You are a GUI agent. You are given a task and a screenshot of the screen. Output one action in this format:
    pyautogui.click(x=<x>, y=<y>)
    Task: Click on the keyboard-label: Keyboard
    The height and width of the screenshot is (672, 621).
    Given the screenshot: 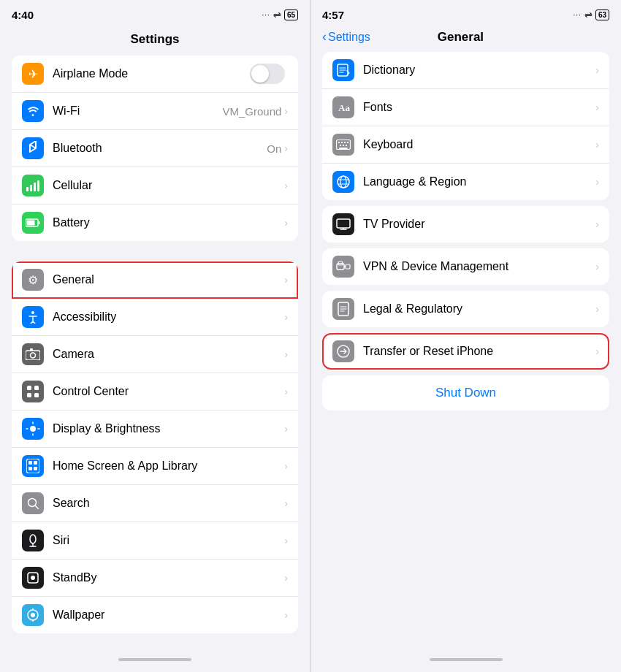 What is the action you would take?
    pyautogui.click(x=479, y=145)
    